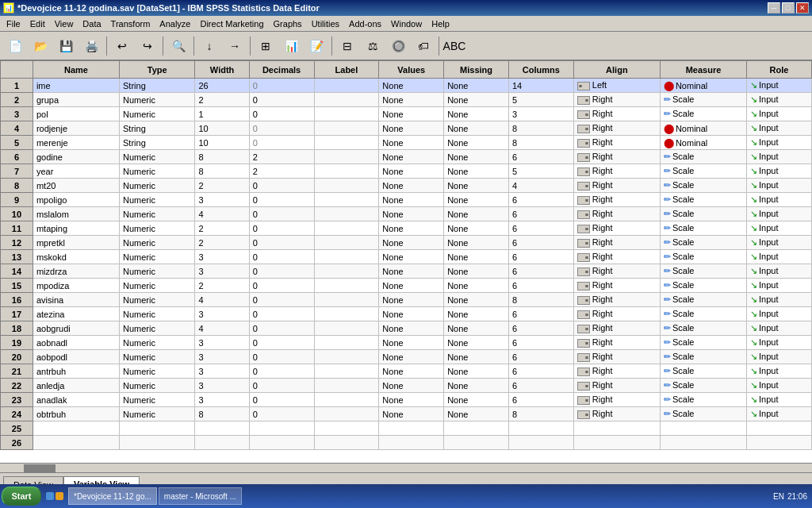  Describe the element at coordinates (222, 70) in the screenshot. I see `col-header-width: Width` at that location.